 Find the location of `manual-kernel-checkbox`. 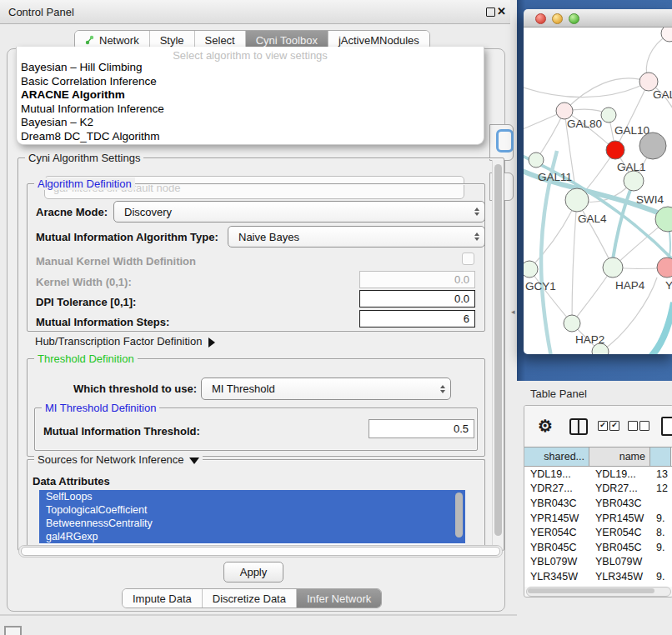

manual-kernel-checkbox is located at coordinates (469, 258).